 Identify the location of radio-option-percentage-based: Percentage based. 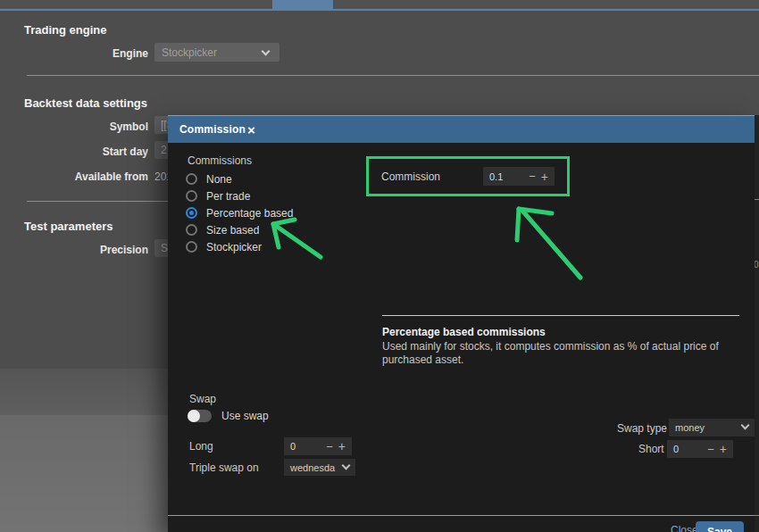
(239, 212).